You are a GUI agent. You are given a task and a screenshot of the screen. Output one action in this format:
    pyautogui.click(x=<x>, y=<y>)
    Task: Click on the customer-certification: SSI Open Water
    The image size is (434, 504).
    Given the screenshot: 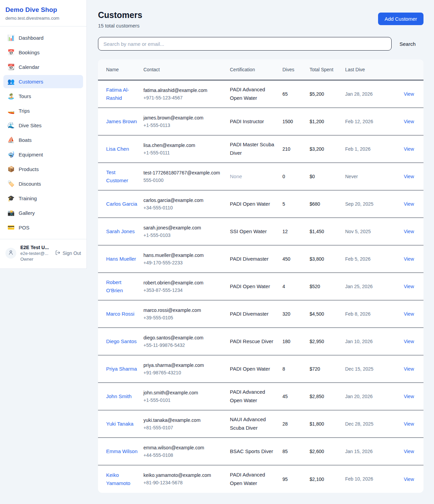 What is the action you would take?
    pyautogui.click(x=256, y=231)
    